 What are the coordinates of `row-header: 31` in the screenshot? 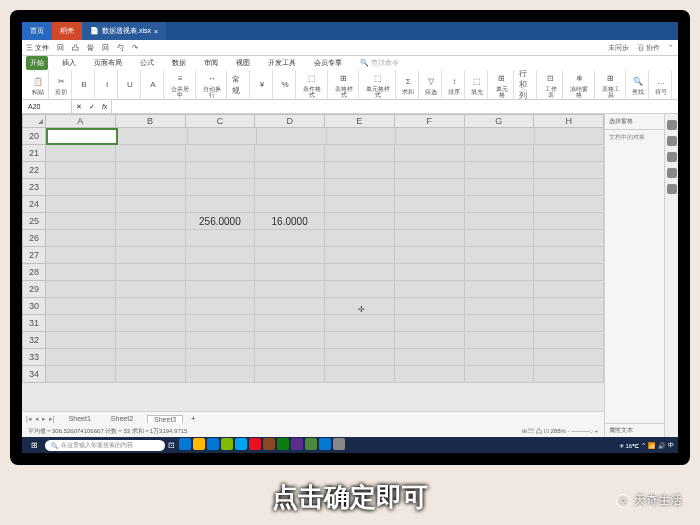 It's located at (34, 324).